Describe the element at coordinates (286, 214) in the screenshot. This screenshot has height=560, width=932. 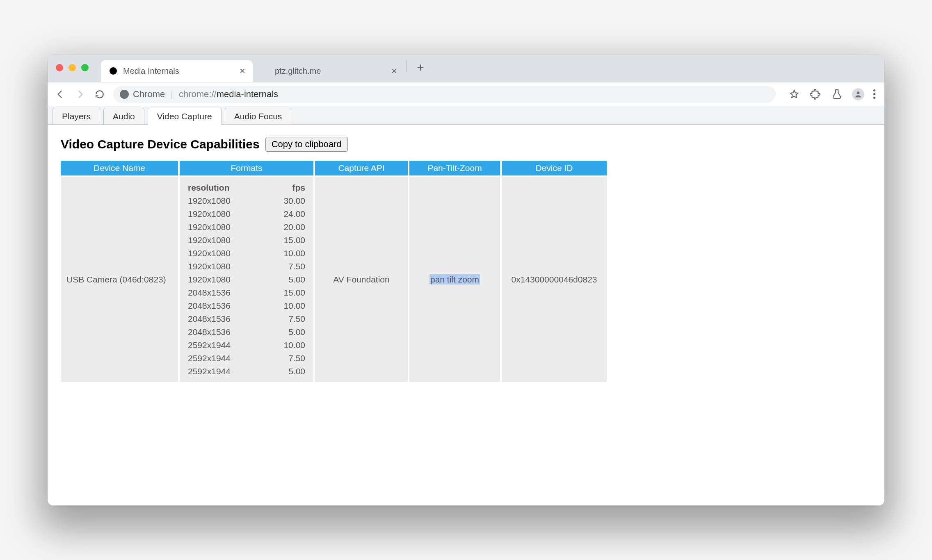
I see `format-fps: 24.00` at that location.